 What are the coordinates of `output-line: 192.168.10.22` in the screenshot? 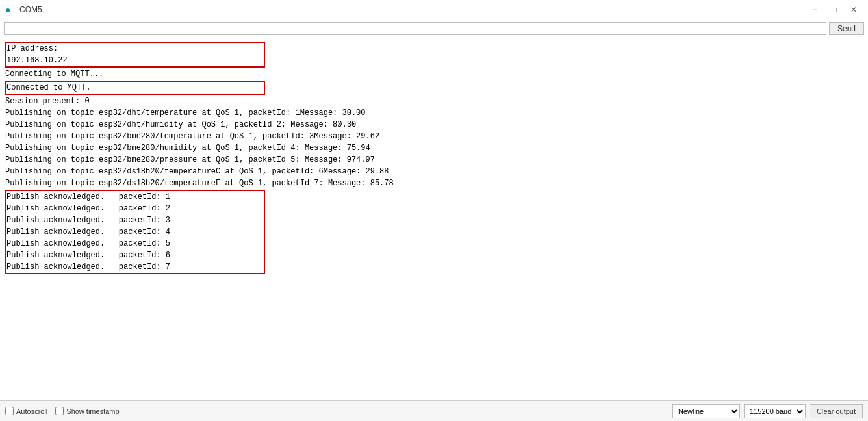 It's located at (135, 60).